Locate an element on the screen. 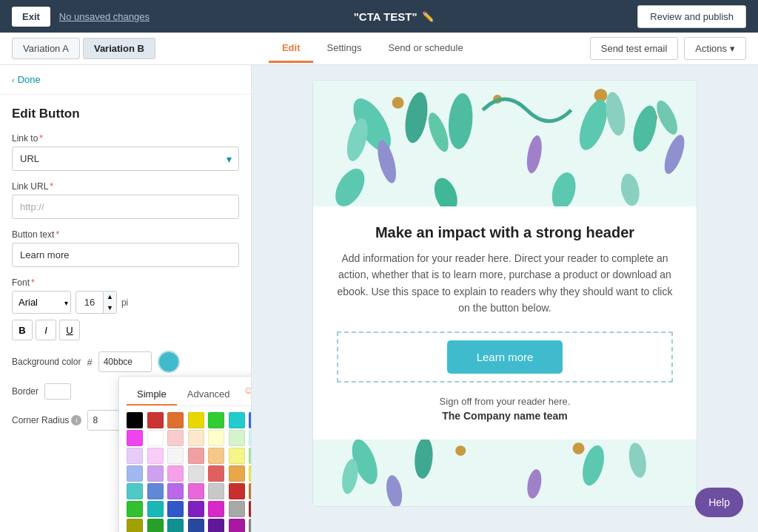 This screenshot has width=758, height=532. link-to-select: URL is located at coordinates (126, 158).